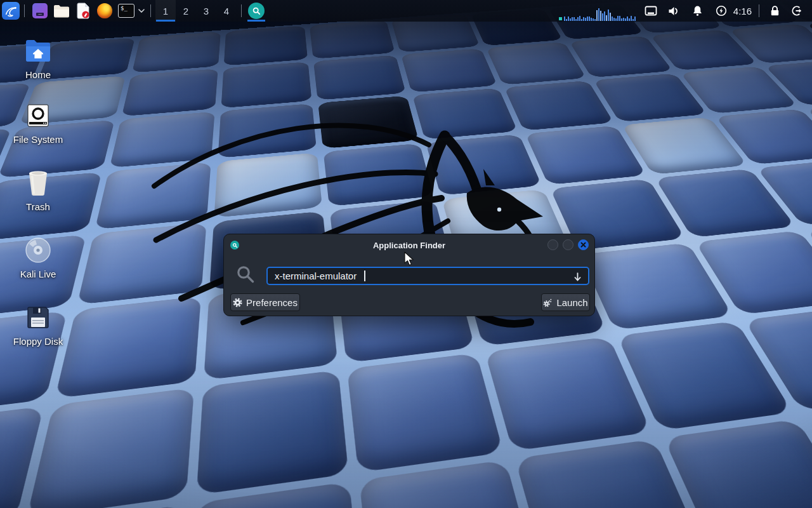 The height and width of the screenshot is (508, 812). Describe the element at coordinates (38, 342) in the screenshot. I see `desktop-icon-label: Floppy Disk` at that location.